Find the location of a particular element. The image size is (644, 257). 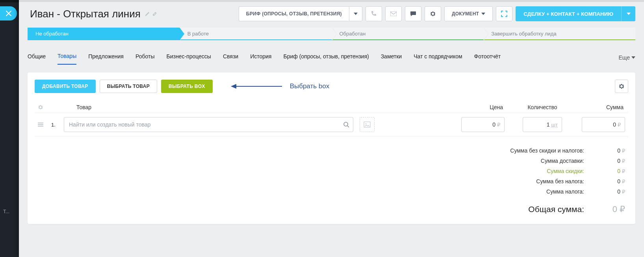

close-icon is located at coordinates (9, 13).